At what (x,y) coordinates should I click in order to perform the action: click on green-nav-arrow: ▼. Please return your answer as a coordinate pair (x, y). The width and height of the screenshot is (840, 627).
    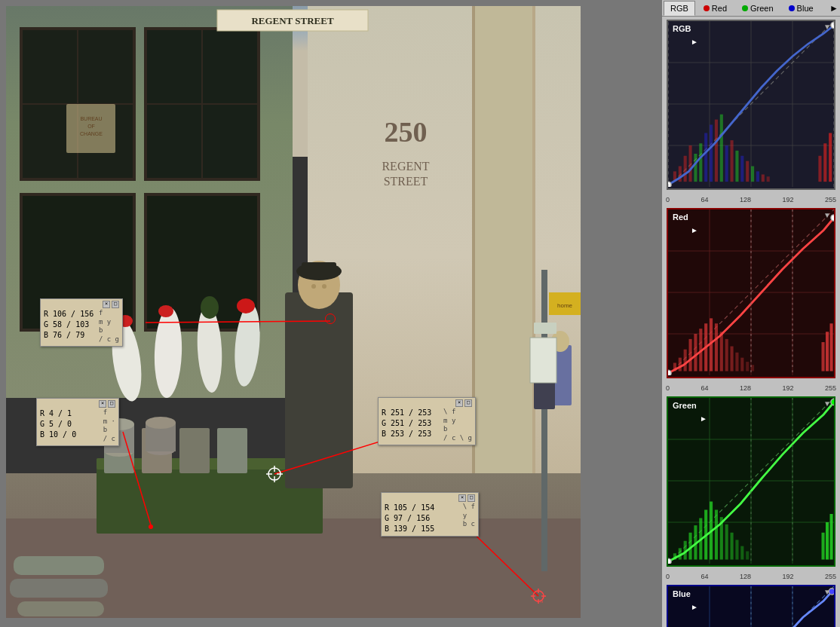
    Looking at the image, I should click on (827, 404).